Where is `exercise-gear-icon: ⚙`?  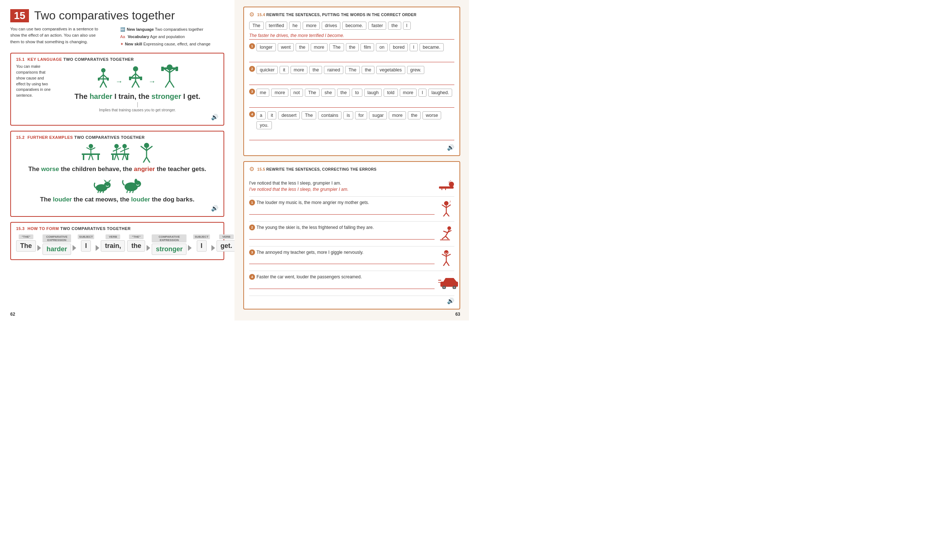 exercise-gear-icon: ⚙ is located at coordinates (252, 14).